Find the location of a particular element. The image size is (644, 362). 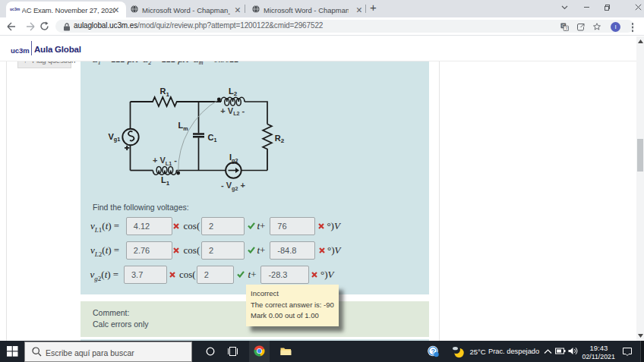

svg-text: Lm is located at coordinates (184, 126).